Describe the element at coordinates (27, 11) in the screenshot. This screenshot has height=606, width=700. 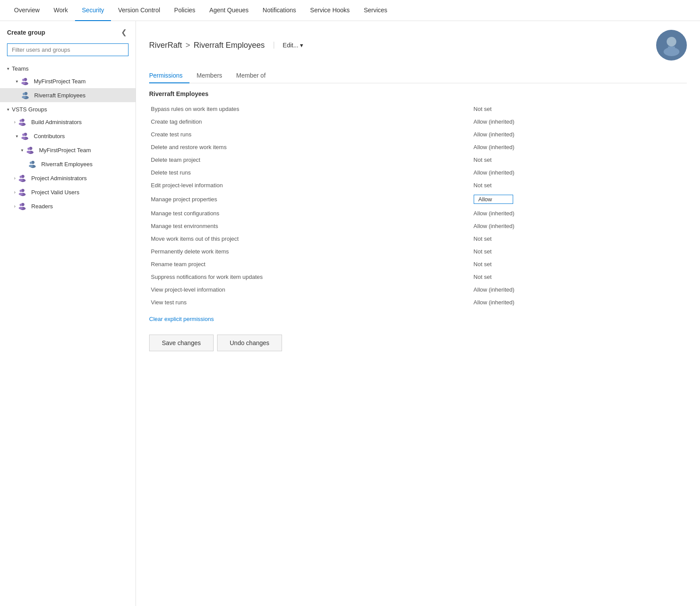
I see `nav-item-overview: Overview` at that location.